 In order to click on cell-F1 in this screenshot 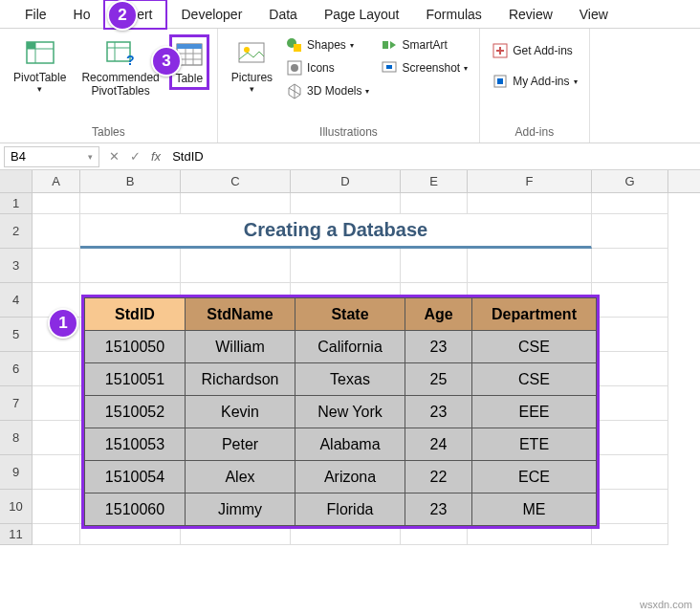, I will do `click(530, 204)`.